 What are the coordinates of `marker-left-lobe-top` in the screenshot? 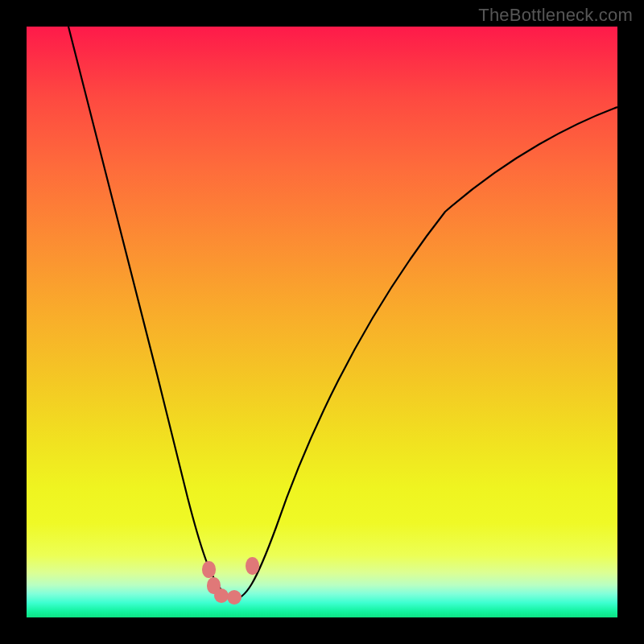 It's located at (209, 570).